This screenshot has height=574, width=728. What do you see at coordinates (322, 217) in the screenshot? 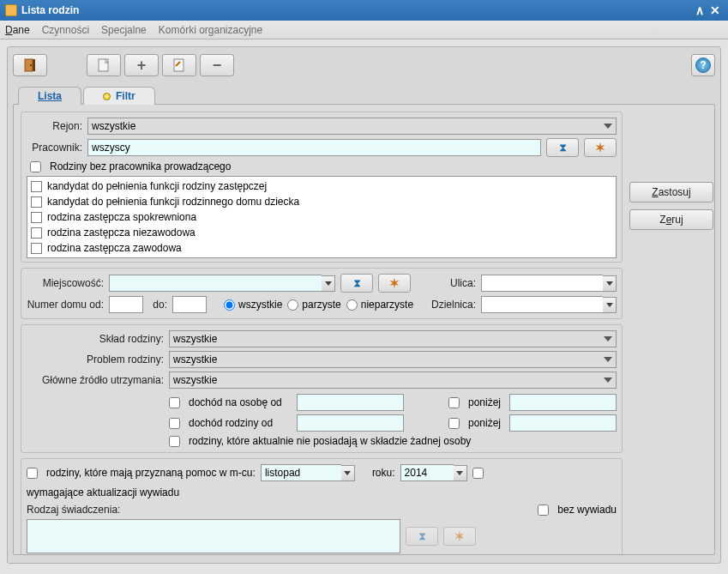
I see `typ-rodziny-checklist: kandydat do pełnienia funkcji rodziny za…` at bounding box center [322, 217].